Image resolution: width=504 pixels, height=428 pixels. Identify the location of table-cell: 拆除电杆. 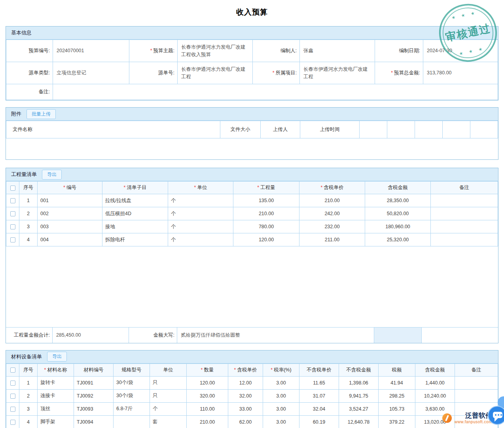
(135, 240).